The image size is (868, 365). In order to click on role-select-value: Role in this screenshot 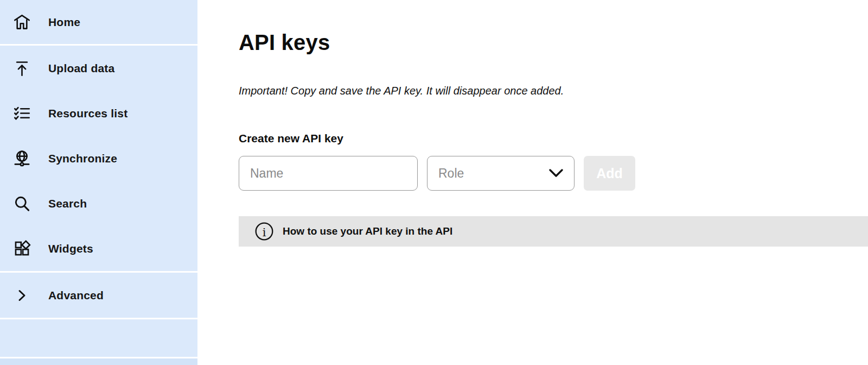, I will do `click(451, 174)`.